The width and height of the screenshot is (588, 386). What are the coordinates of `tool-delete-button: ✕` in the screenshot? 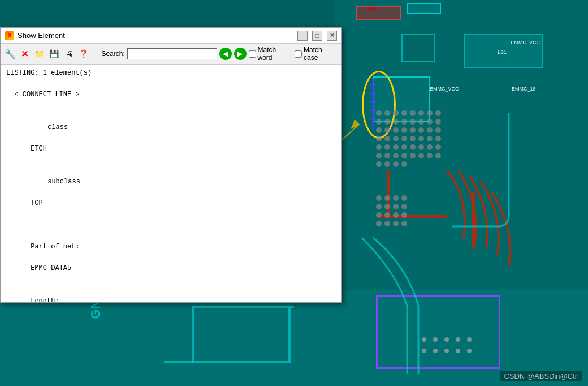 It's located at (25, 54).